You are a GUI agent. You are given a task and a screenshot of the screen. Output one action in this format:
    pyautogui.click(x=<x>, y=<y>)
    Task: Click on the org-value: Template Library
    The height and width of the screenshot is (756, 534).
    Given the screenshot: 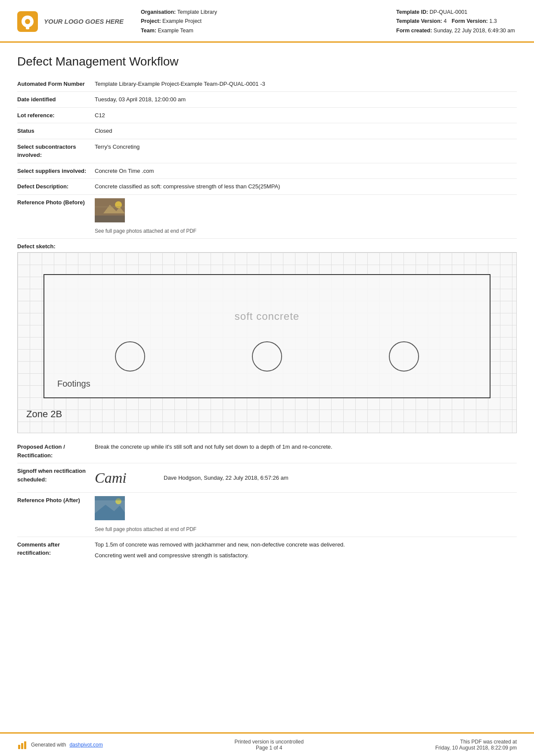 What is the action you would take?
    pyautogui.click(x=197, y=12)
    